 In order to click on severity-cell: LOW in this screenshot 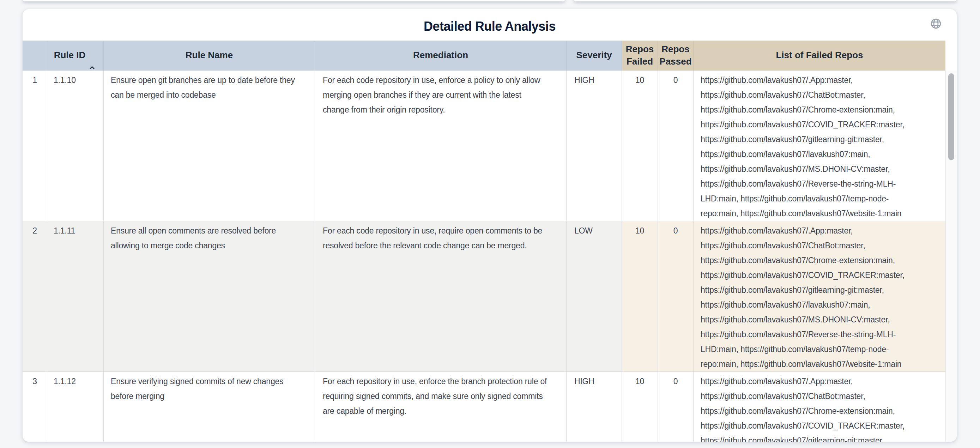, I will do `click(594, 297)`.